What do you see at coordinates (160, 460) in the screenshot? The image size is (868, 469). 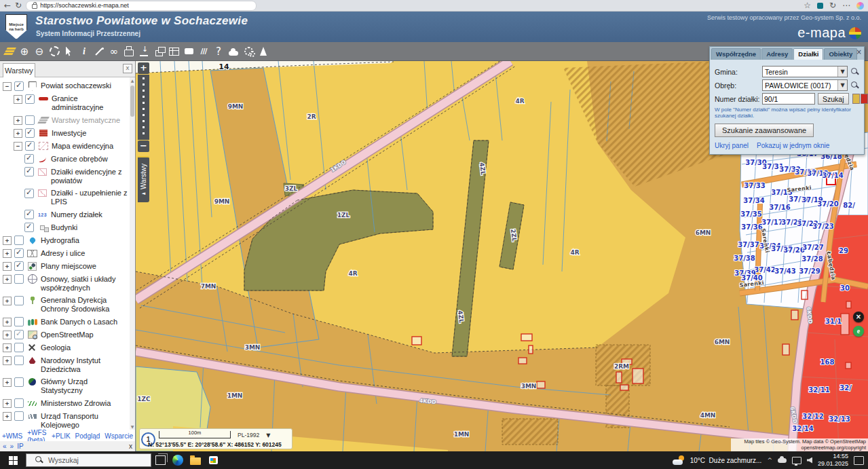 I see `task-view-button` at bounding box center [160, 460].